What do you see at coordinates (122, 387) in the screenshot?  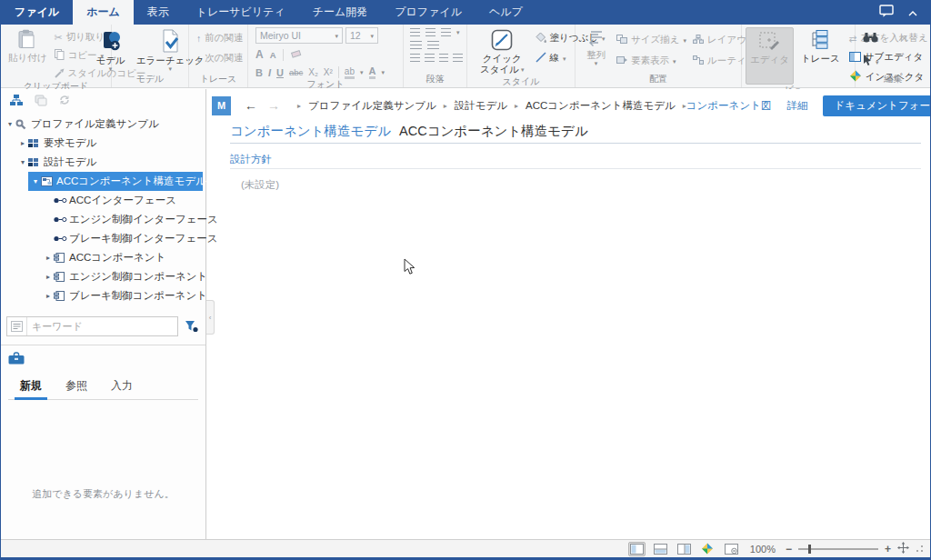 I see `toolbox-tab-input: 入力` at bounding box center [122, 387].